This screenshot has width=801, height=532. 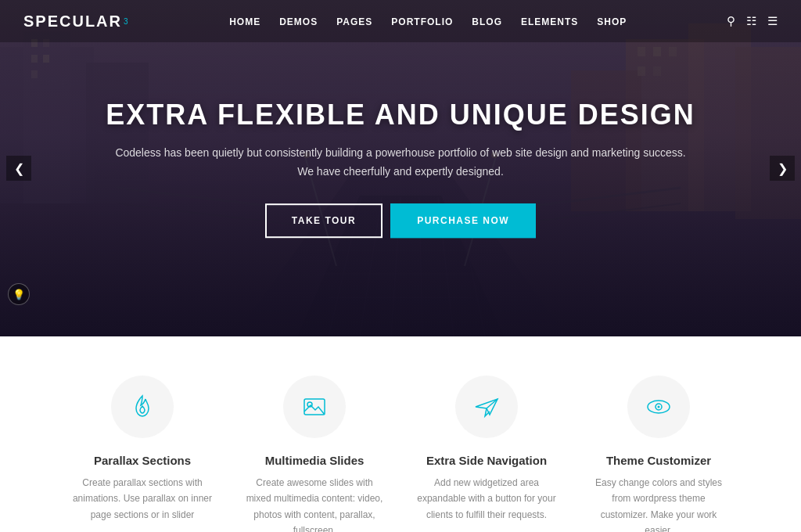 I want to click on feature-multimedia-icon-circle, so click(x=314, y=407).